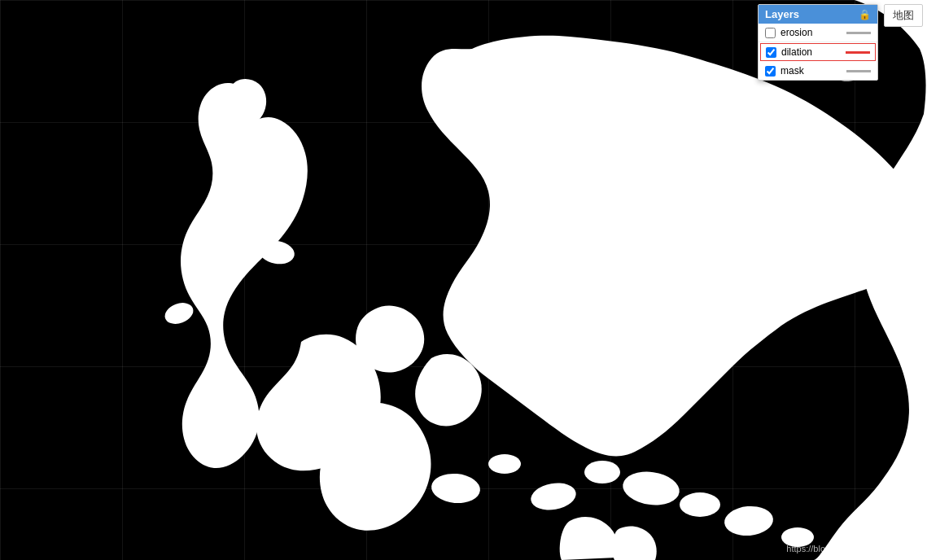  Describe the element at coordinates (853, 549) in the screenshot. I see `bottom-url: https://blog.csdn.net/qq_1088120` at that location.